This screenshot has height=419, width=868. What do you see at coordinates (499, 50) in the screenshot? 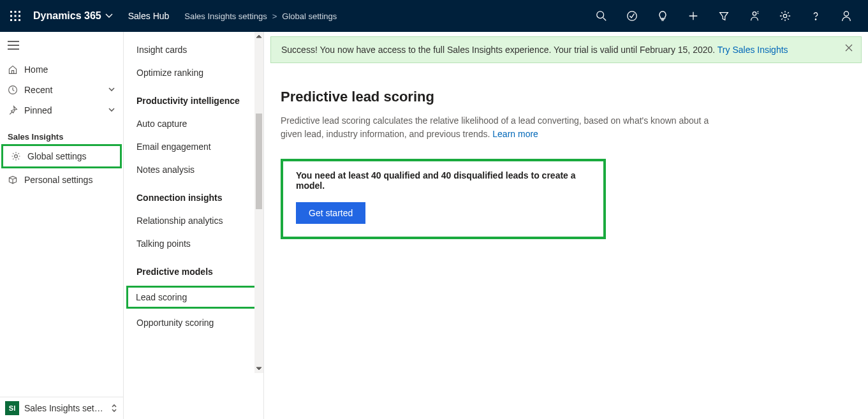
I see `banner-text: Success! You now have access to the full…` at bounding box center [499, 50].